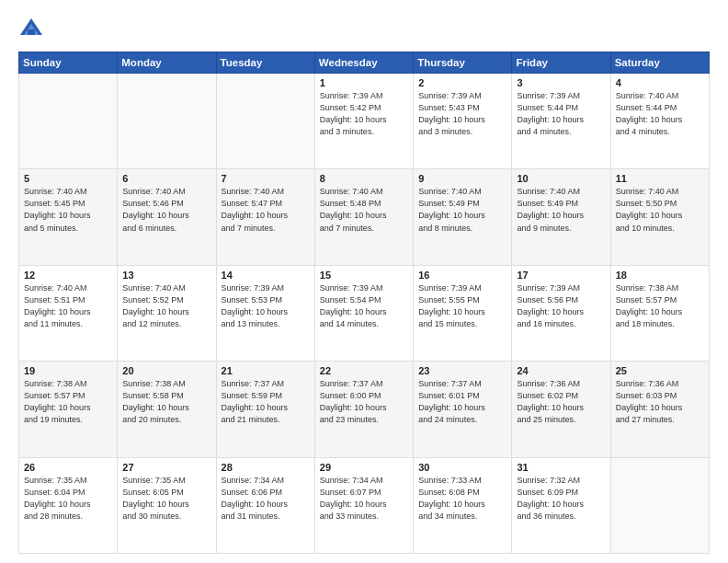  What do you see at coordinates (364, 499) in the screenshot?
I see `day-info: Sunrise: 7:34 AM Sunset: 6:07 PM Dayligh…` at bounding box center [364, 499].